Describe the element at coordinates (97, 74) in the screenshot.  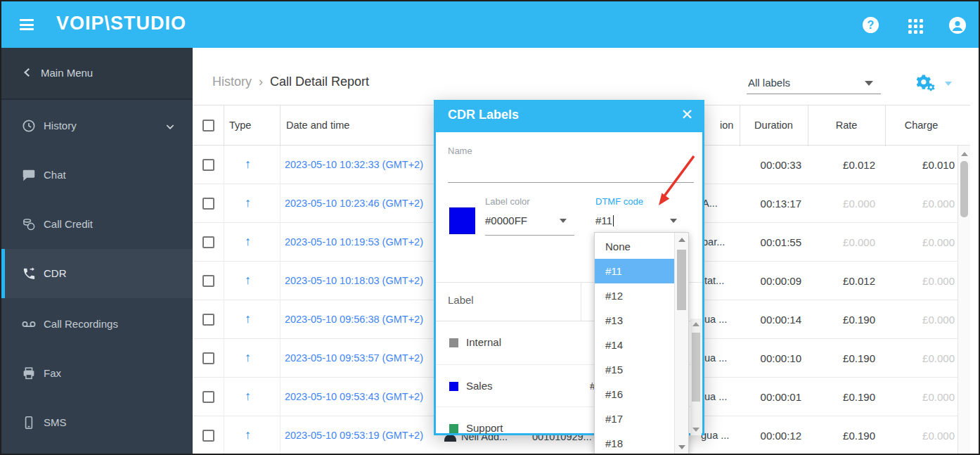
I see `sidebar-back-main-menu: Main Menu` at that location.